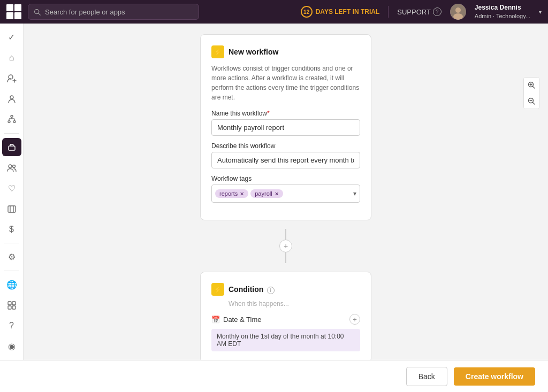  I want to click on new-workflow-card: ⚡ New workflow Workflows consist of trig…, so click(286, 127).